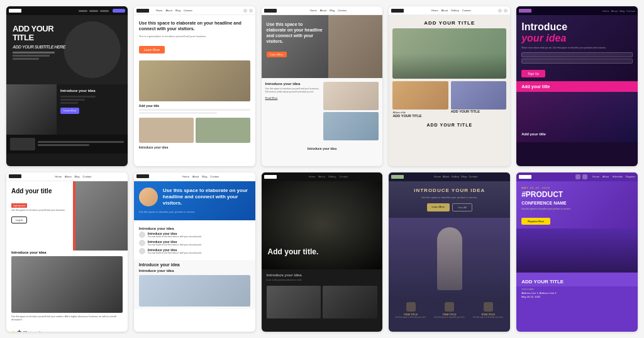  Describe the element at coordinates (195, 240) in the screenshot. I see `card7-points: Introduce your idea Introduce your idea …` at that location.